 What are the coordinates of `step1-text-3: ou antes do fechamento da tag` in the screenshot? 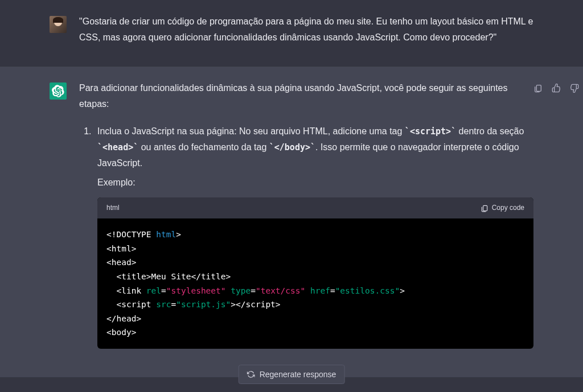 It's located at (204, 147).